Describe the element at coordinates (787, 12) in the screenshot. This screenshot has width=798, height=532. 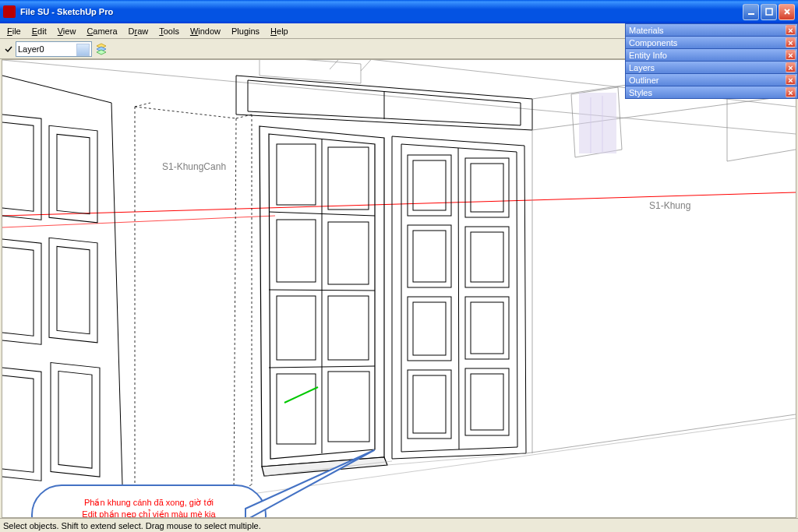
I see `close-button` at that location.